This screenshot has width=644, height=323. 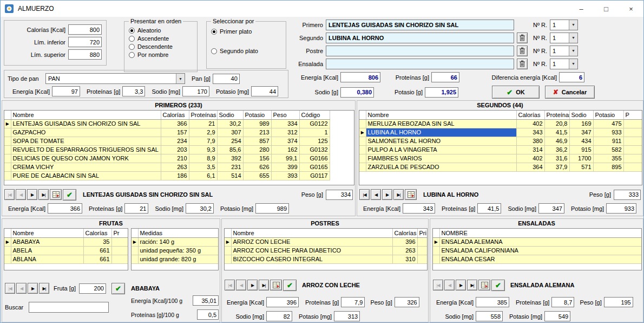 What do you see at coordinates (175, 124) in the screenshot?
I see `cell: 366` at bounding box center [175, 124].